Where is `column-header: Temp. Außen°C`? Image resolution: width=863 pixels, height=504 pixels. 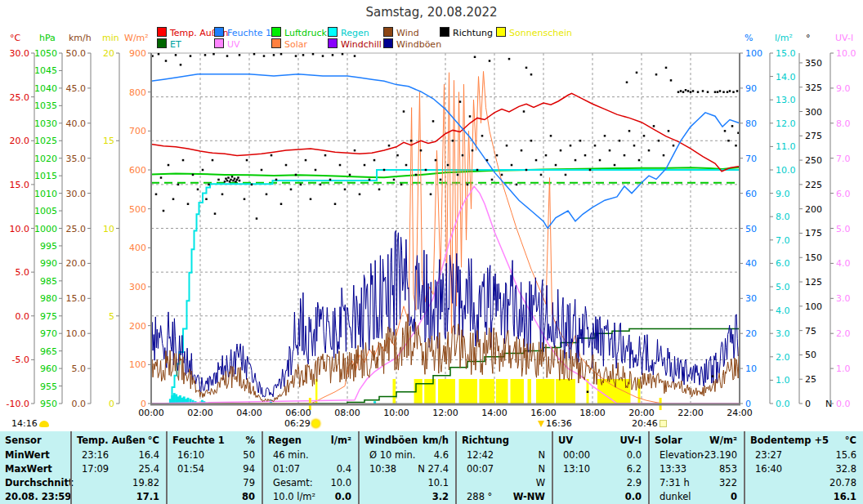 column-header: Temp. Außen°C is located at coordinates (119, 440).